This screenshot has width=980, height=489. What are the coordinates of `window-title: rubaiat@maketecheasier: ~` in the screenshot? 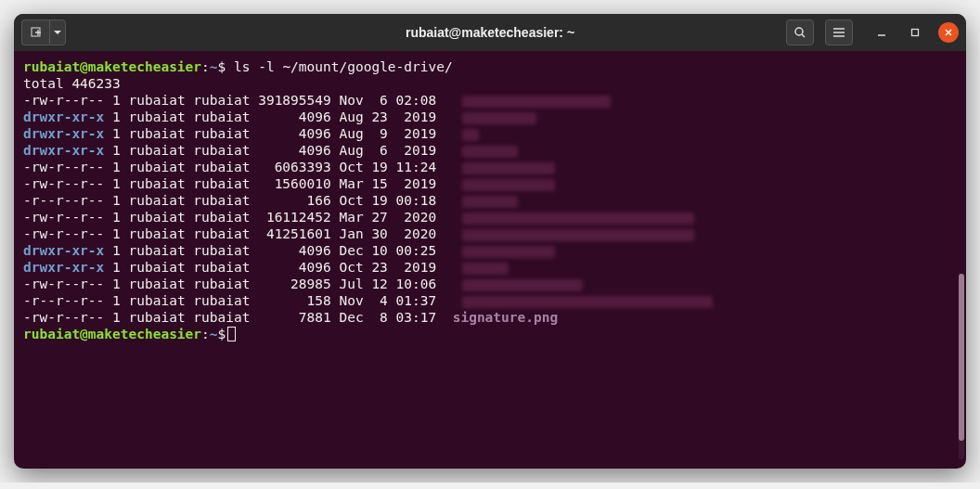 It's located at (490, 32).